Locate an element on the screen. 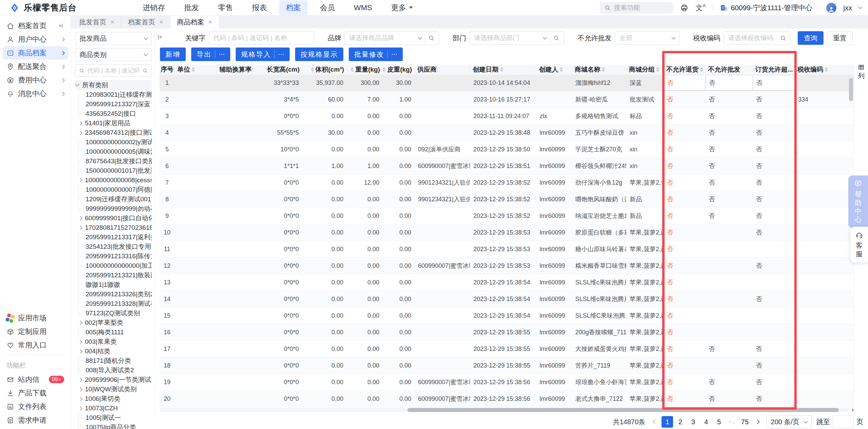  sidebar-item-费用中心: 费用中心 is located at coordinates (35, 80).